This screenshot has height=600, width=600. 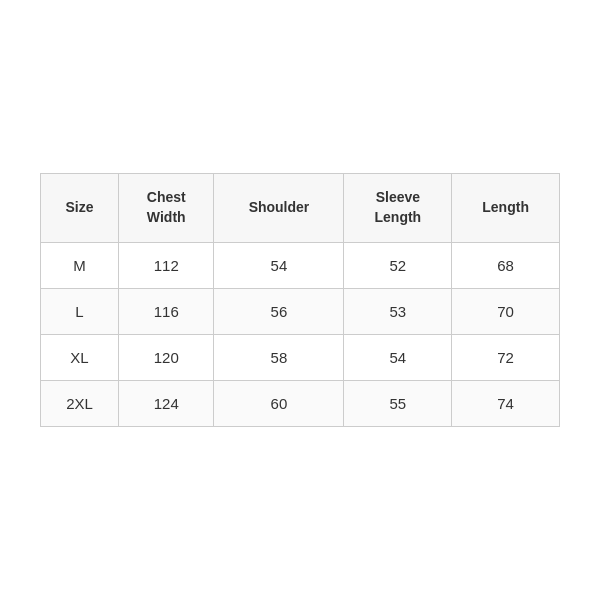 What do you see at coordinates (279, 311) in the screenshot?
I see `cell-1-2: 56` at bounding box center [279, 311].